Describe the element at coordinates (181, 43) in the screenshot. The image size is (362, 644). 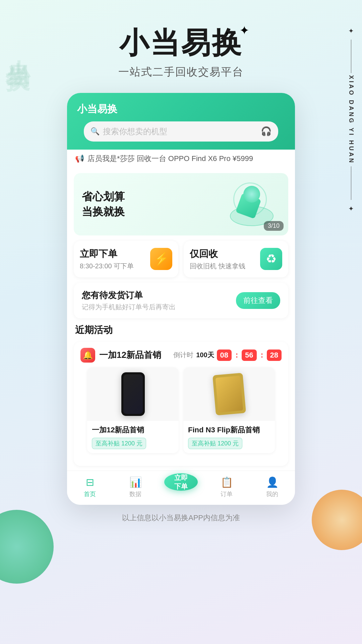
I see `app-title: 小当易换` at that location.